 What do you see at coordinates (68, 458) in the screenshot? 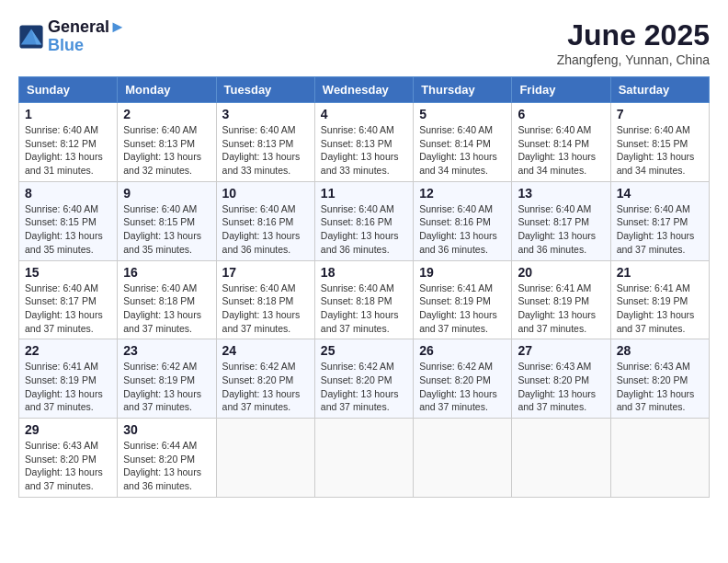
I see `calendar-cell: 29Sunrise: 6:43 AM Sunset: 8:20 PM Dayli…` at bounding box center [68, 458].